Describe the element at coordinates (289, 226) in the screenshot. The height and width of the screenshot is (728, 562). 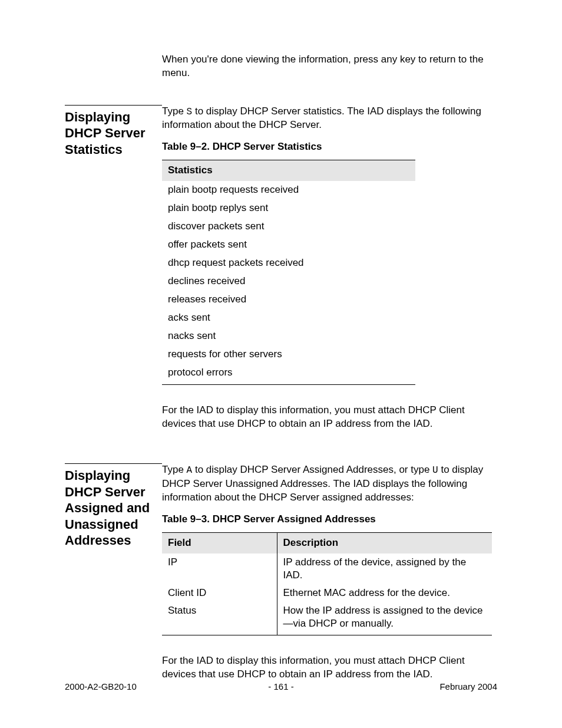
I see `table-row: discover packets sent` at that location.